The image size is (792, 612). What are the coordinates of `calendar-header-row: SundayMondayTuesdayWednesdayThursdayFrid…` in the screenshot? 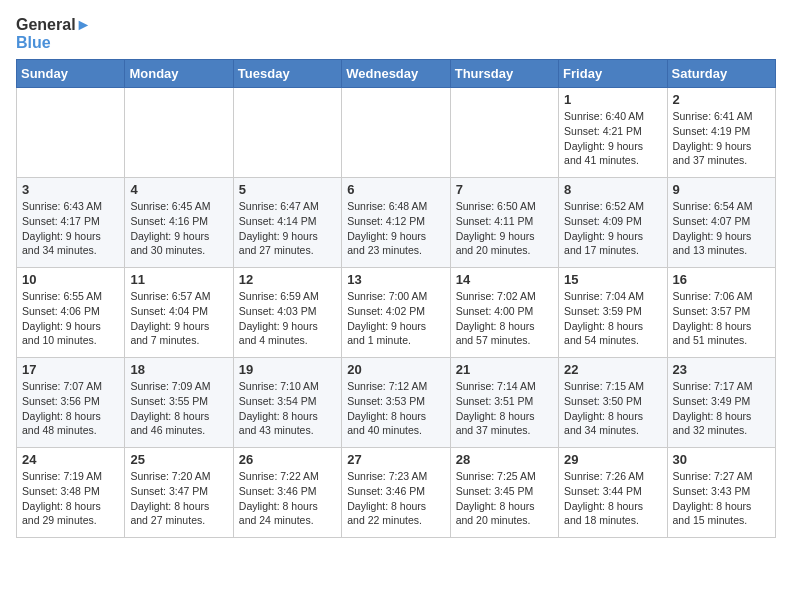 It's located at (396, 74).